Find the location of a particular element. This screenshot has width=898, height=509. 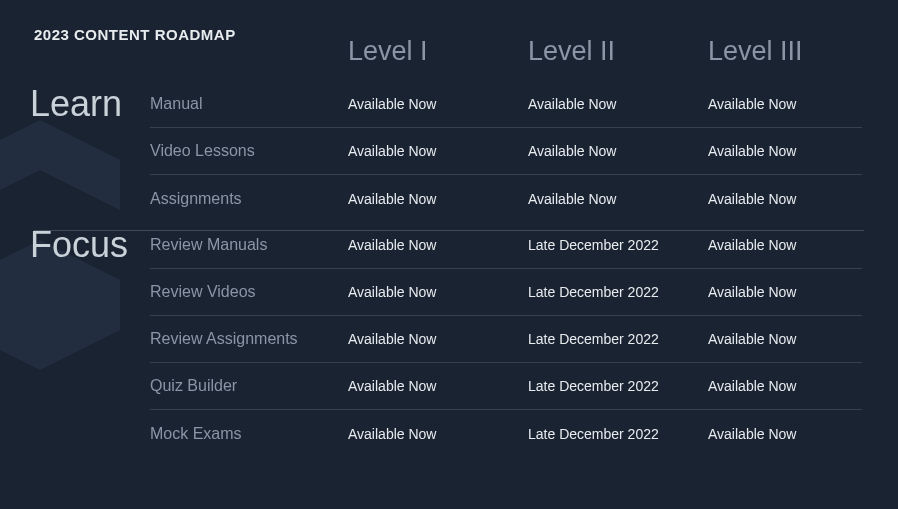

column-header-level-2: Level II is located at coordinates (618, 52).